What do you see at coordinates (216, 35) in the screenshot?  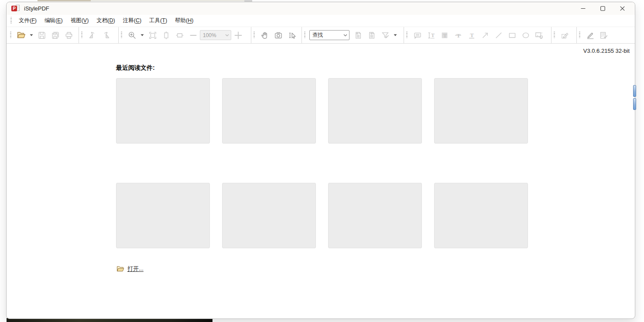 I see `zoom-level-input` at bounding box center [216, 35].